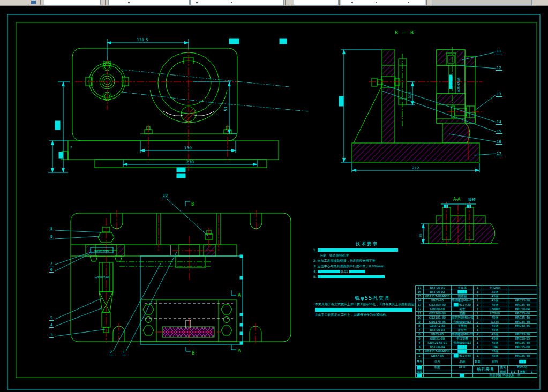 This screenshot has width=548, height=392. Describe the element at coordinates (189, 321) in the screenshot. I see `support-plate` at that location.